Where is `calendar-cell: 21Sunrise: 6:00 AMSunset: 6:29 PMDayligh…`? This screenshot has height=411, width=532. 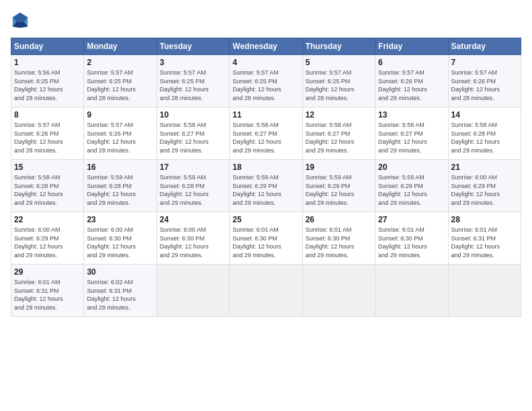
calendar-cell: 21Sunrise: 6:00 AMSunset: 6:29 PMDayligh… is located at coordinates (484, 186).